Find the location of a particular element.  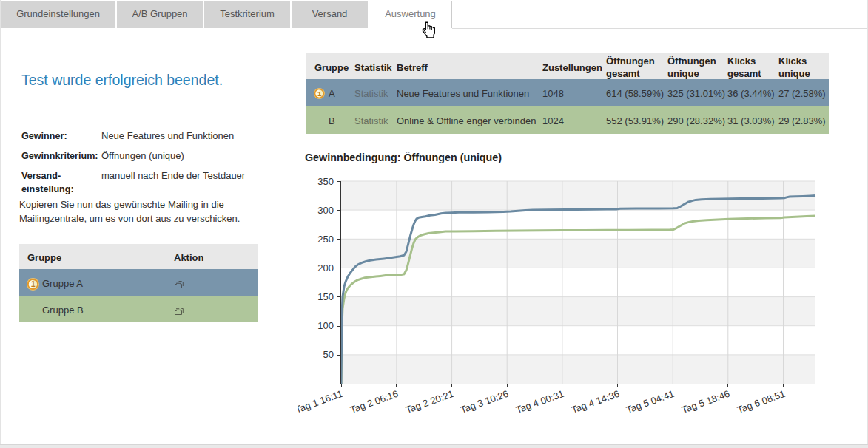

svg-text: 350 is located at coordinates (326, 182).